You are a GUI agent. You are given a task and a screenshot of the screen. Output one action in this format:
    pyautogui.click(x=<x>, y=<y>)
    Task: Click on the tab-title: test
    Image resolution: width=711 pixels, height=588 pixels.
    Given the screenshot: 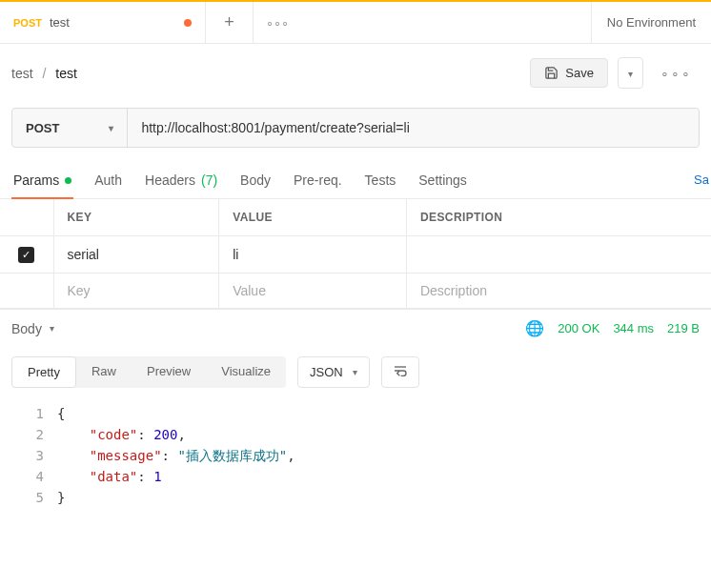 What is the action you would take?
    pyautogui.click(x=59, y=23)
    